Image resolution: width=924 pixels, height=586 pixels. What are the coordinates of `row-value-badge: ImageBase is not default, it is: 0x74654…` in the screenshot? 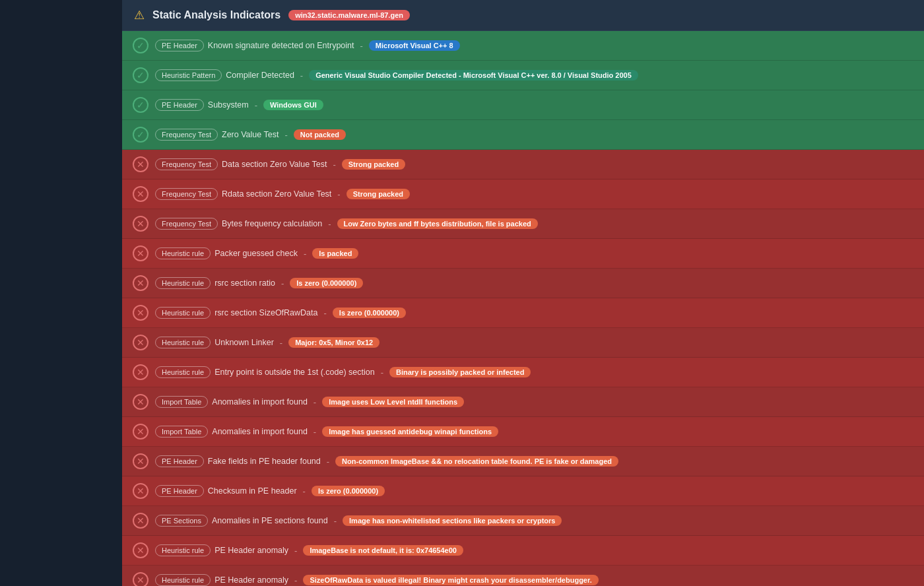 It's located at (383, 550).